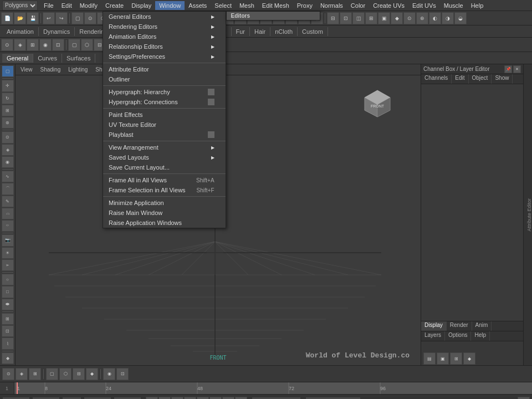 The height and width of the screenshot is (399, 532). Describe the element at coordinates (480, 336) in the screenshot. I see `sub-help-tab: Help` at that location.